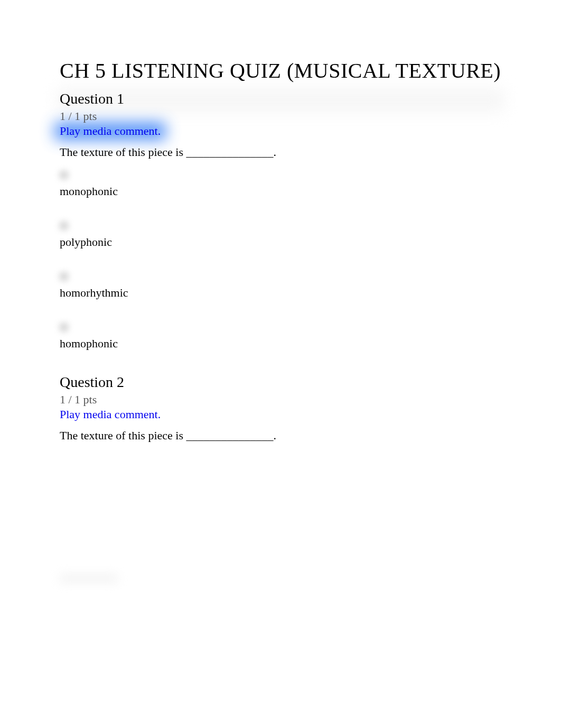  What do you see at coordinates (280, 398) in the screenshot?
I see `question-header: Question 2 1 / 1 pts Play media comment.` at bounding box center [280, 398].